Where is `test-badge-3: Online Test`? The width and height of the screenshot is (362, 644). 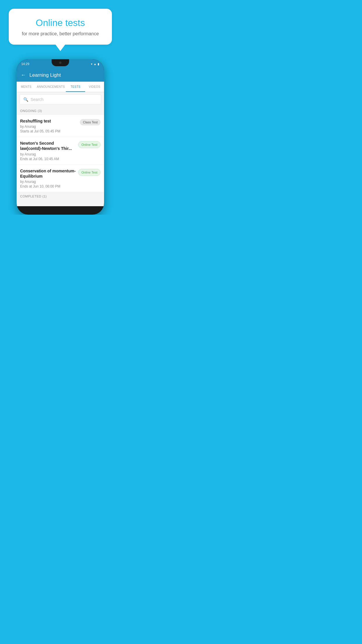 test-badge-3: Online Test is located at coordinates (89, 172).